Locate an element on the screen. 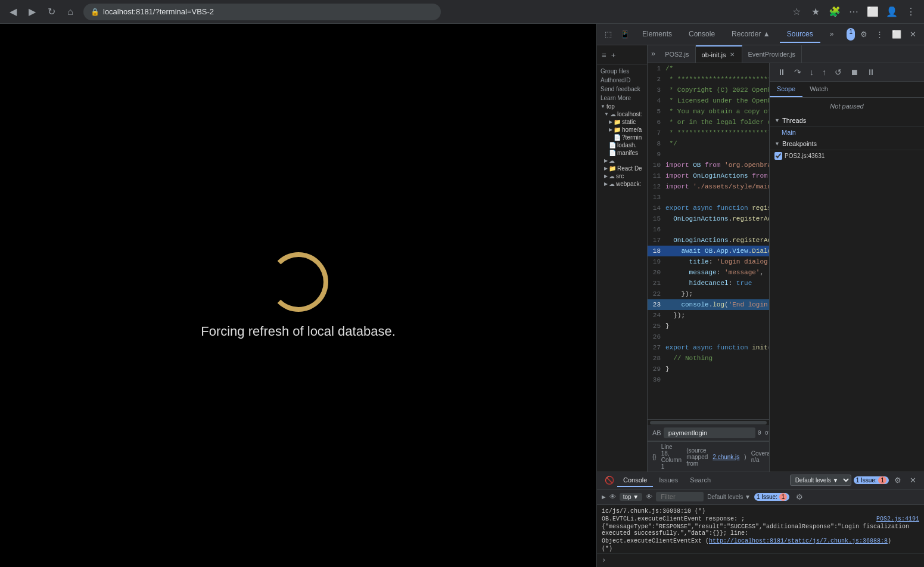 The height and width of the screenshot is (567, 924). step-over-button: ↷ is located at coordinates (798, 72).